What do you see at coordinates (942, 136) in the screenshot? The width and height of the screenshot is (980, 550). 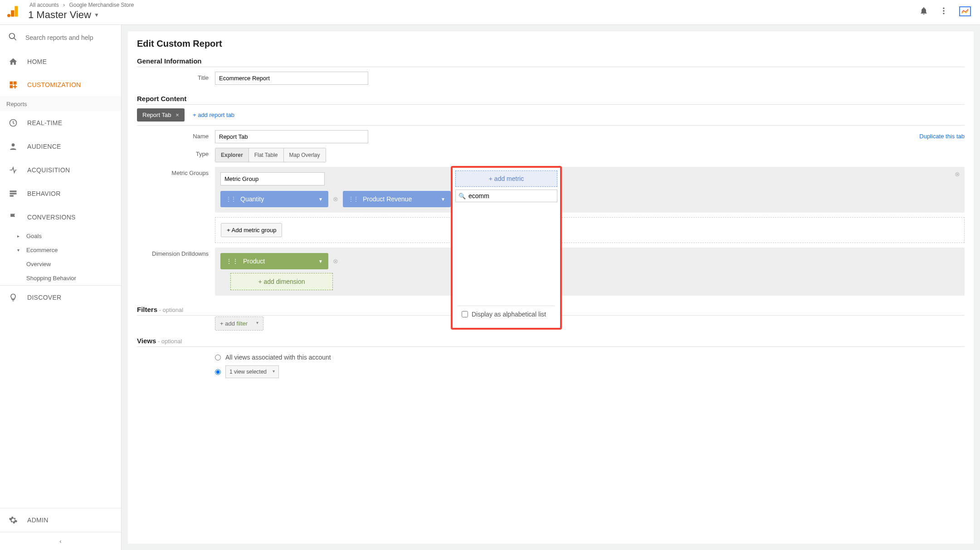 I see `duplicate-tab-link: Duplicate this tab` at bounding box center [942, 136].